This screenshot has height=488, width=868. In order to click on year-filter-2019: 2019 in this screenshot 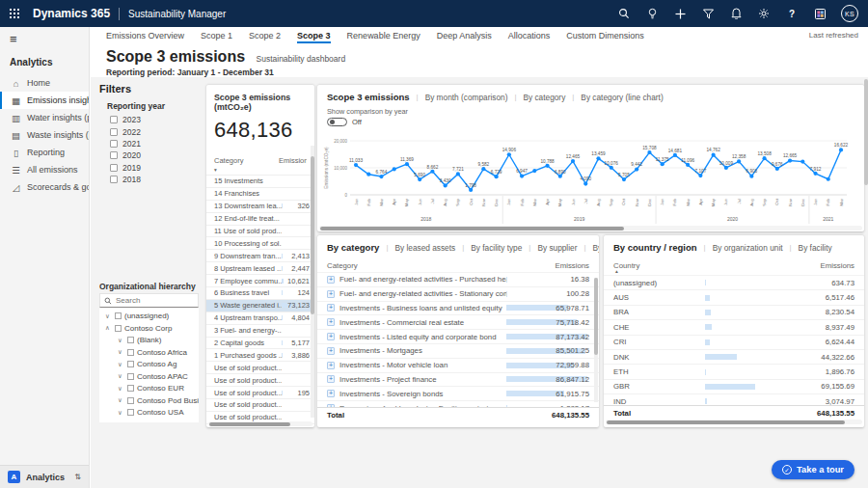, I will do `click(149, 168)`.